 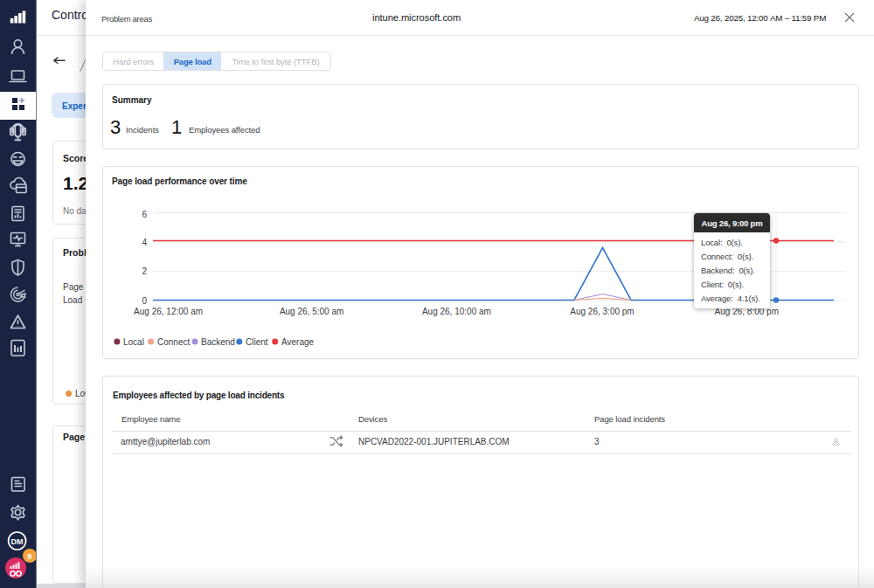 What do you see at coordinates (298, 342) in the screenshot?
I see `svg-text: Average` at bounding box center [298, 342].